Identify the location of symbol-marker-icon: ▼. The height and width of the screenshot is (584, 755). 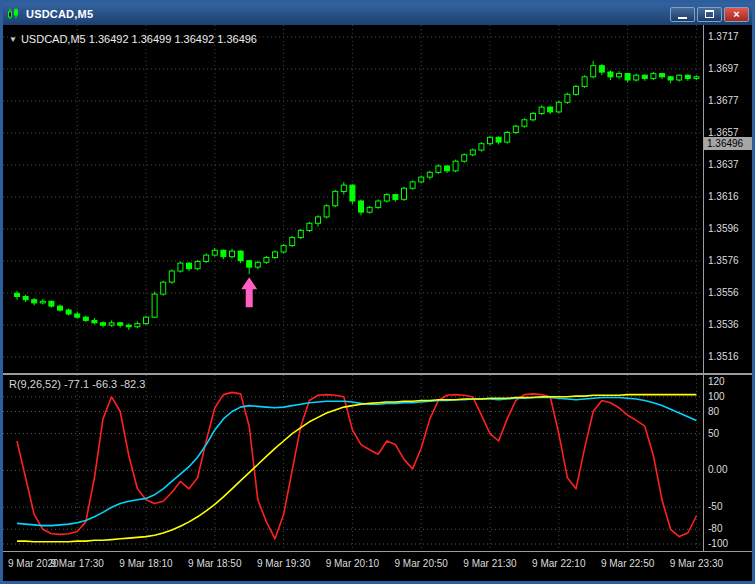
(13, 40).